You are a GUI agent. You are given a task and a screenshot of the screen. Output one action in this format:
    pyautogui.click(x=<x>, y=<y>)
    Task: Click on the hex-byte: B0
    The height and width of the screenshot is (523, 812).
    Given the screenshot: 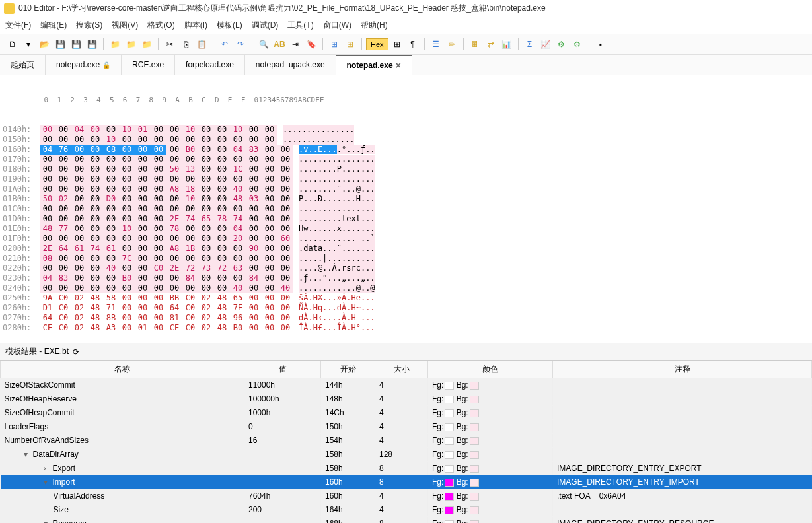 What is the action you would take?
    pyautogui.click(x=190, y=149)
    